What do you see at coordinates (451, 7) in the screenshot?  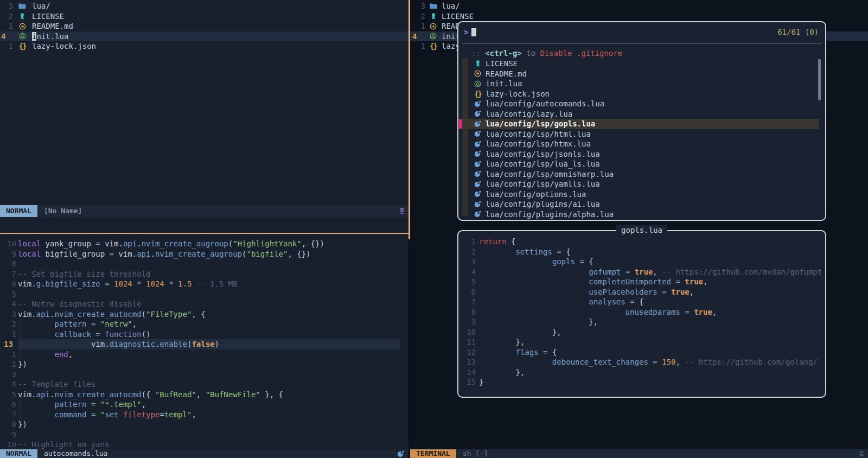 I see `file-name: lua/` at bounding box center [451, 7].